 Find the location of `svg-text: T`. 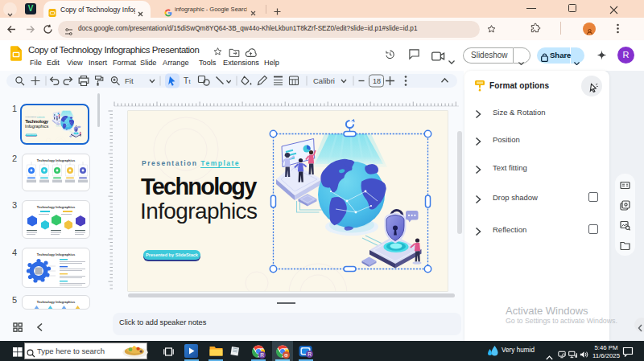

svg-text: T is located at coordinates (186, 80).